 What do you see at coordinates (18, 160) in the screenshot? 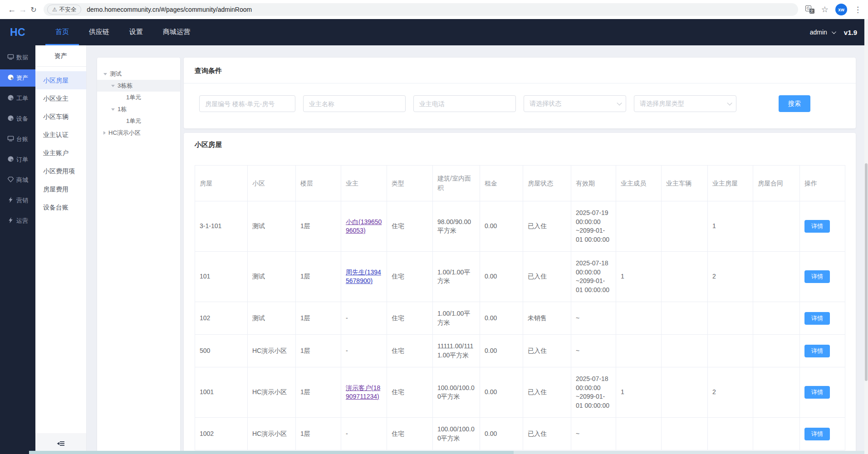
I see `rail-item: 订单` at bounding box center [18, 160].